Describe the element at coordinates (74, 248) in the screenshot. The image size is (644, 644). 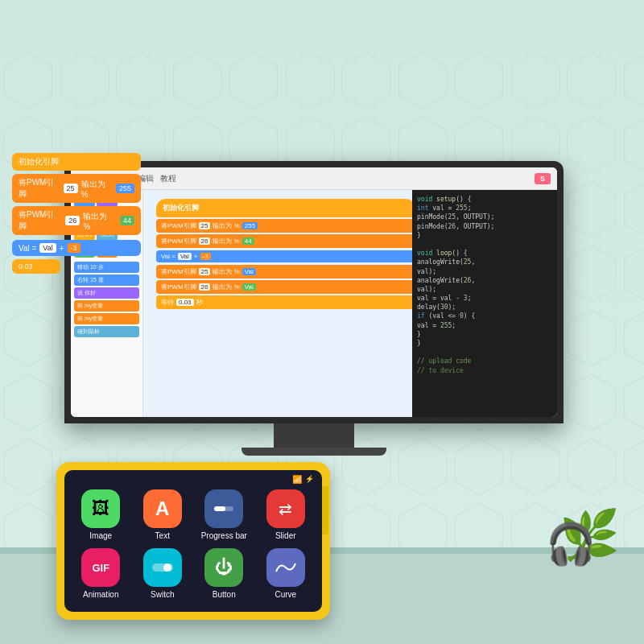
I see `block-val-num: -3` at that location.